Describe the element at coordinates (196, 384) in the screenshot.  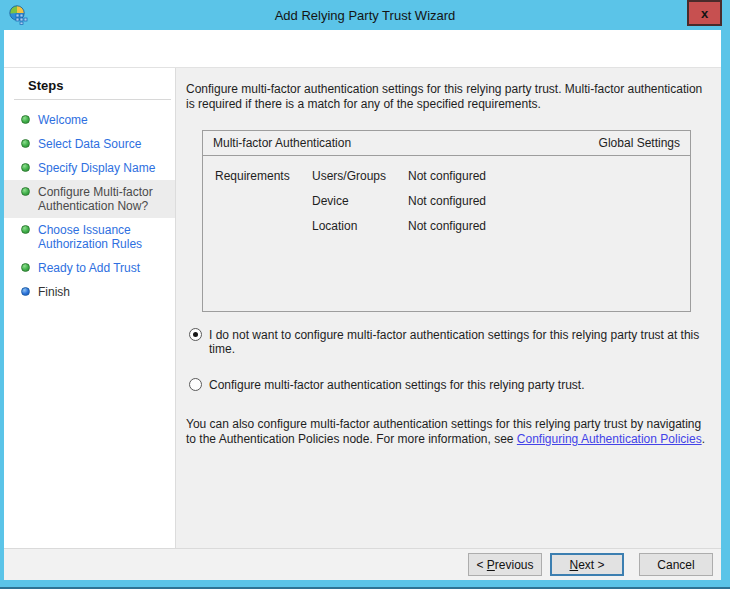
I see `radio-unselected-icon` at that location.